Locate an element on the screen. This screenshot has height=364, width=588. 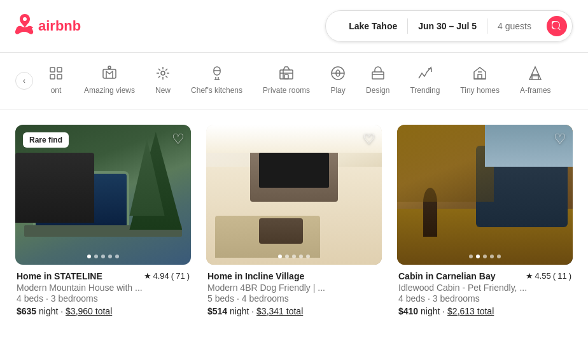
listing-rating-3: ★ 4.55 (11) is located at coordinates (549, 276).